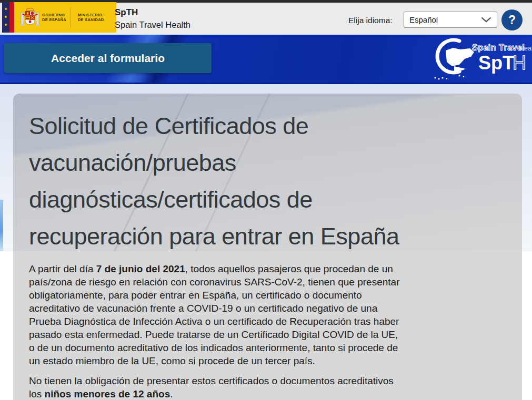  What do you see at coordinates (30, 17) in the screenshot?
I see `coat-of-arms-icon` at bounding box center [30, 17].